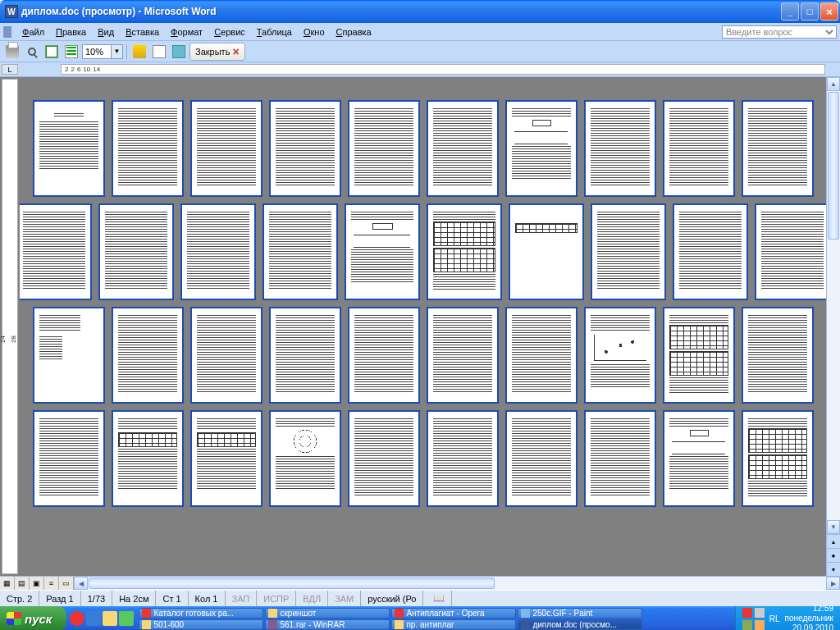  What do you see at coordinates (187, 32) in the screenshot?
I see `menu-формат: Формат` at bounding box center [187, 32].